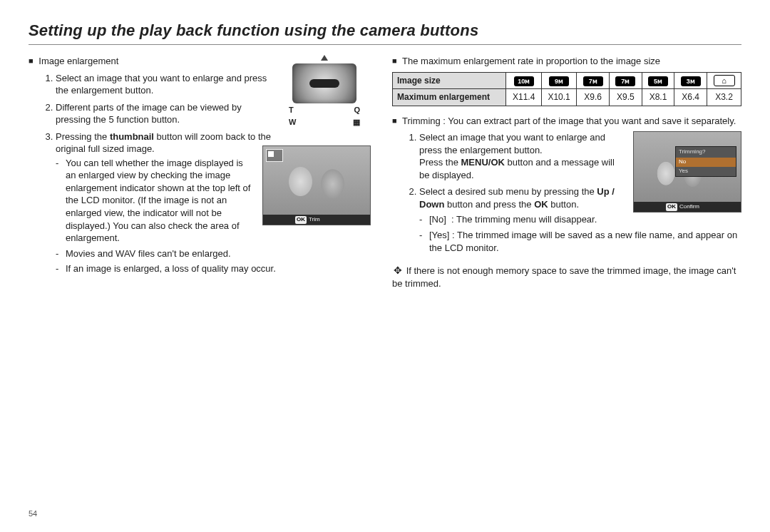 This screenshot has width=770, height=532. I want to click on lcd2-status-bar: OK Confirm, so click(687, 207).